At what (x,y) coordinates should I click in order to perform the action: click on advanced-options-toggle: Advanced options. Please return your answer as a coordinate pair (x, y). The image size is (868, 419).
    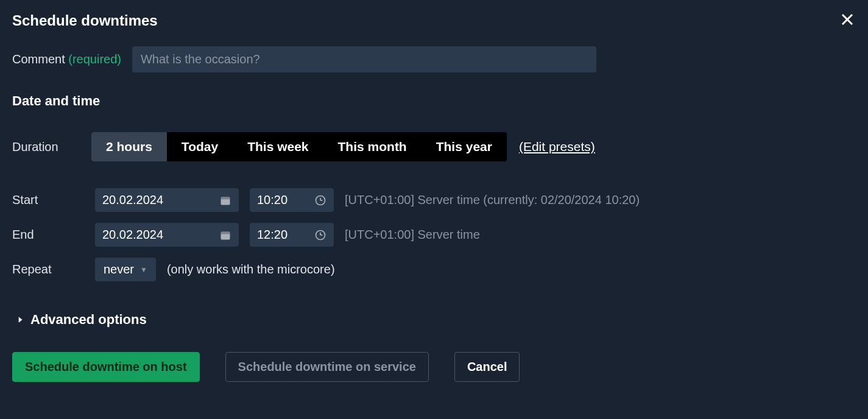
    Looking at the image, I should click on (436, 320).